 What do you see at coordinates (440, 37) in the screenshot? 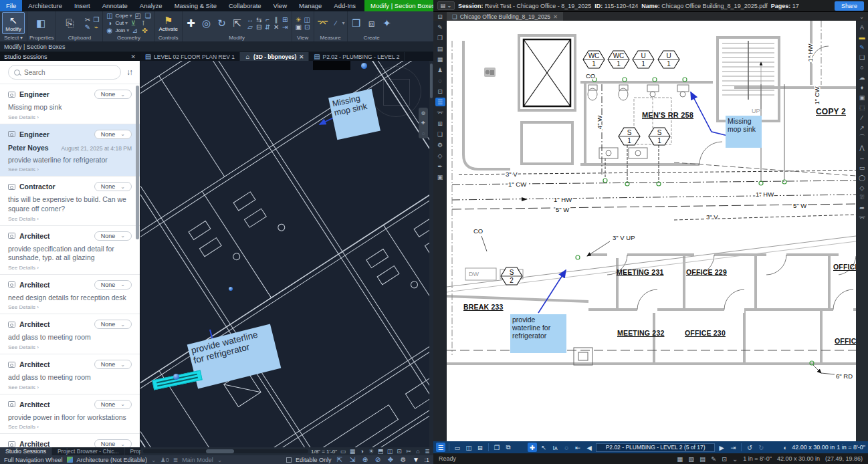
I see `file-access-icon: ❐` at bounding box center [440, 37].